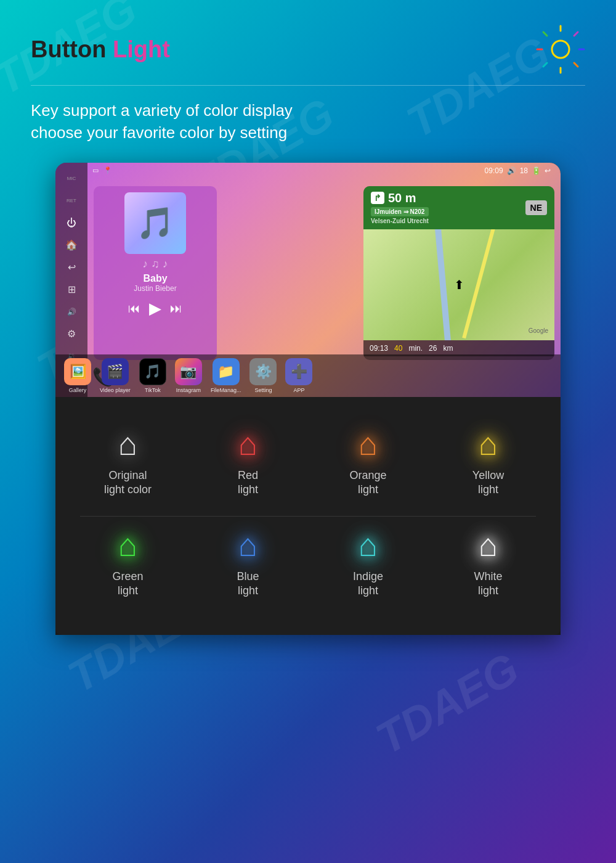 The image size is (616, 863). What do you see at coordinates (155, 223) in the screenshot?
I see `album-art: 🎵` at bounding box center [155, 223].